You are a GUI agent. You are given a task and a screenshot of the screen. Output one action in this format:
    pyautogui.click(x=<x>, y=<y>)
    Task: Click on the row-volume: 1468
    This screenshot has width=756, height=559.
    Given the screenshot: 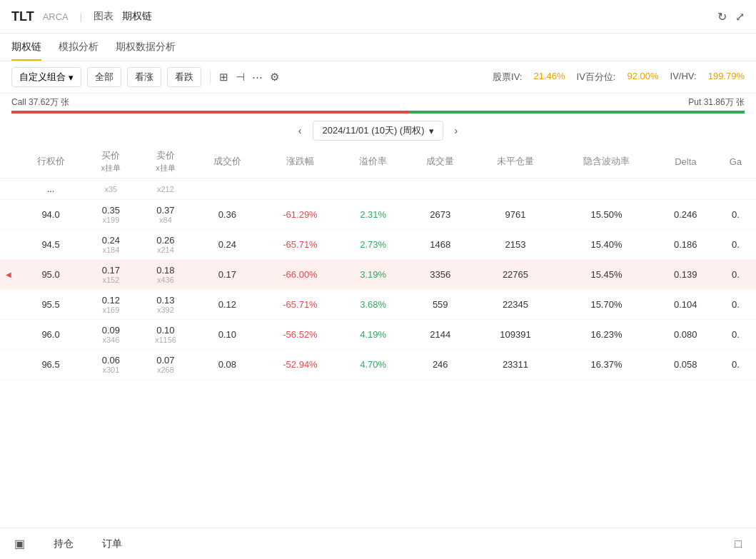 What is the action you would take?
    pyautogui.click(x=440, y=245)
    